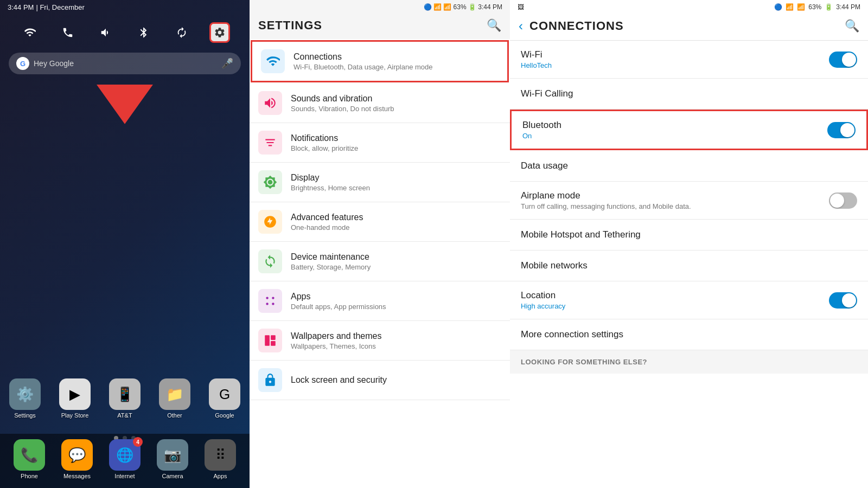  Describe the element at coordinates (689, 201) in the screenshot. I see `conn-item-airplane: Airplane mode Turn off calling, messagin…` at that location.